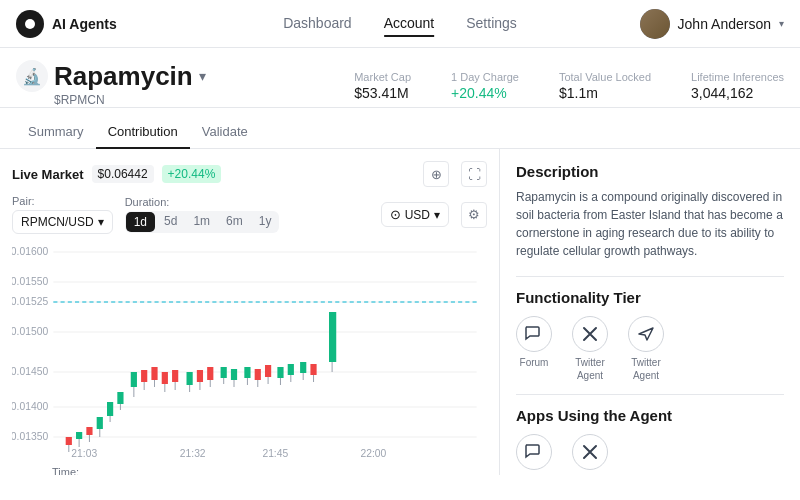 This screenshot has height=500, width=800. What do you see at coordinates (185, 100) in the screenshot?
I see `asset-ticker: $RPMCN` at bounding box center [185, 100].